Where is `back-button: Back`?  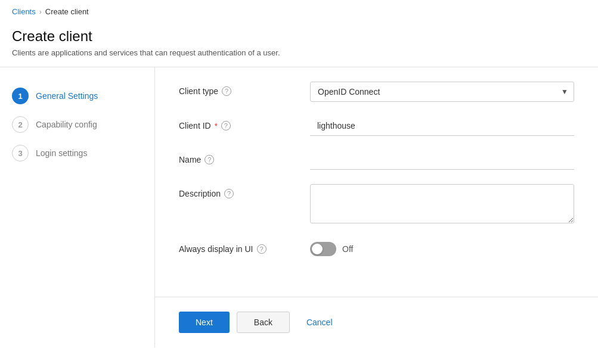 back-button: Back is located at coordinates (264, 322).